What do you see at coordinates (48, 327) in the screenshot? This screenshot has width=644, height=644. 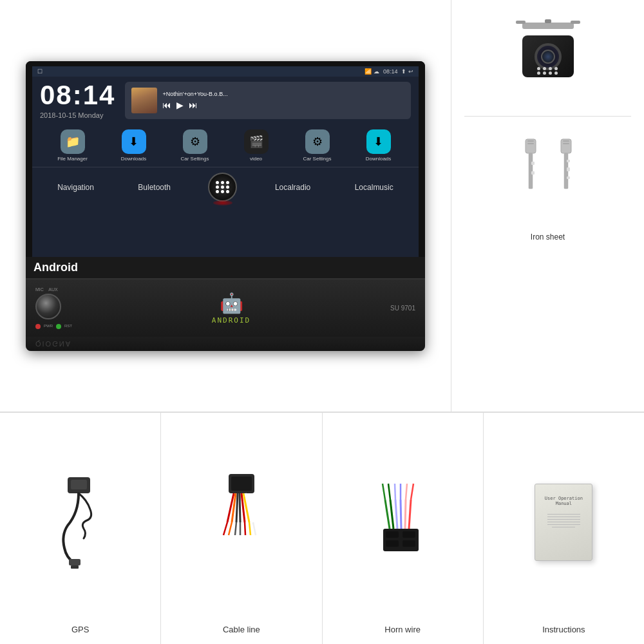 I see `pwr-label: PWR` at bounding box center [48, 327].